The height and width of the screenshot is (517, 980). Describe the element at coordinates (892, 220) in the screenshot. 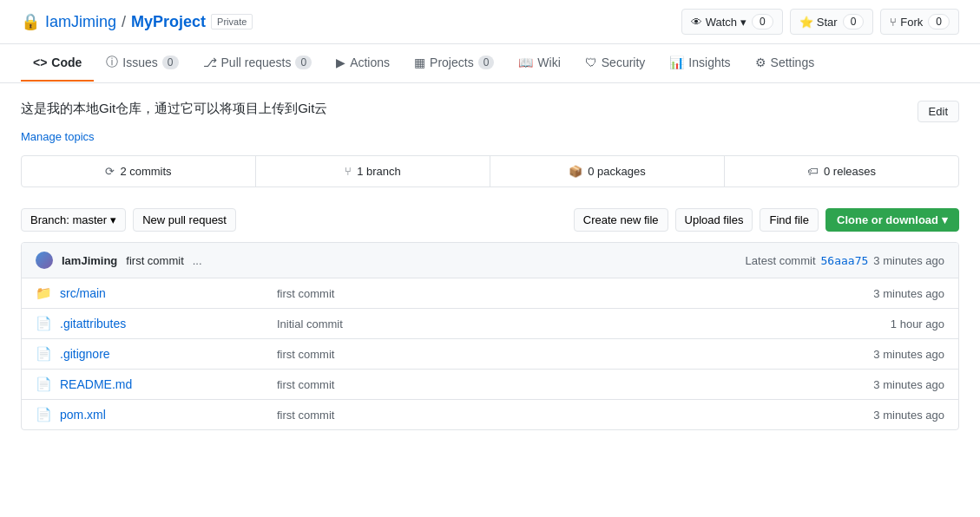

I see `clone-download-button: Clone or download ▾` at that location.